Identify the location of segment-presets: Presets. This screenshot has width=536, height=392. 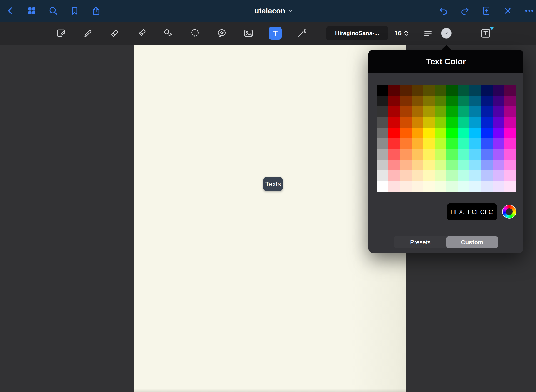
(420, 242).